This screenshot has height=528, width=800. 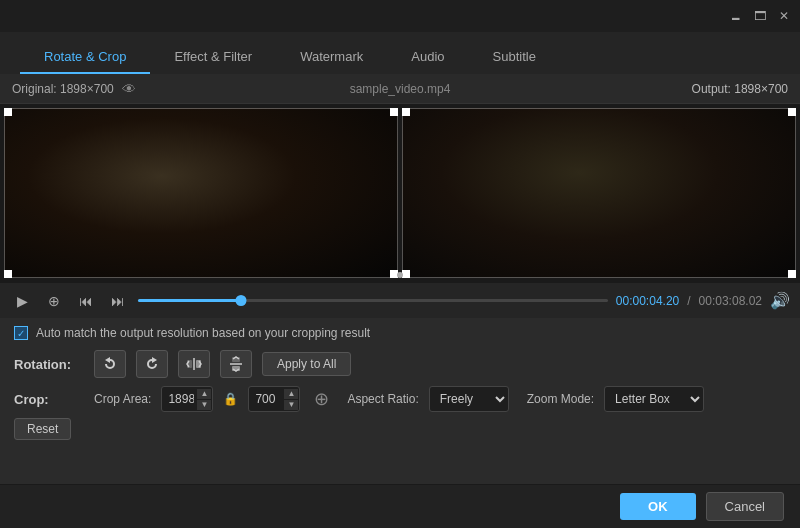 What do you see at coordinates (291, 400) in the screenshot?
I see `crop-height-spinners: ▲ ▼` at bounding box center [291, 400].